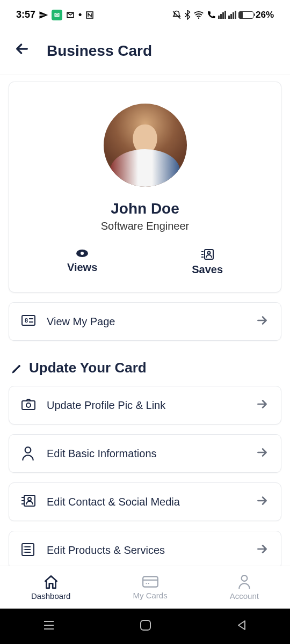 This screenshot has height=644, width=290. I want to click on system-nav, so click(145, 626).